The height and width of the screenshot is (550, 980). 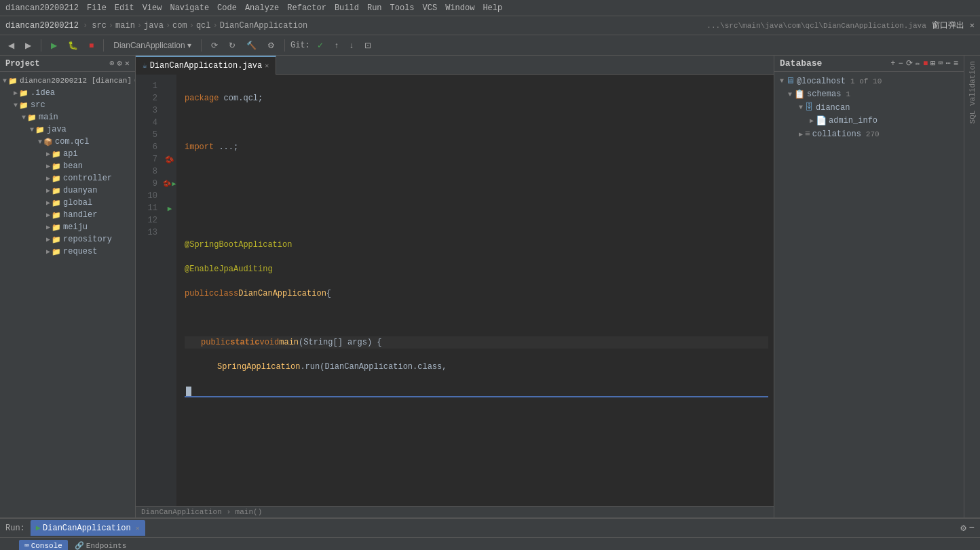 I want to click on title-bar-right: ...\src\main\java\com\qcl\DianCanApplica…, so click(x=840, y=26).